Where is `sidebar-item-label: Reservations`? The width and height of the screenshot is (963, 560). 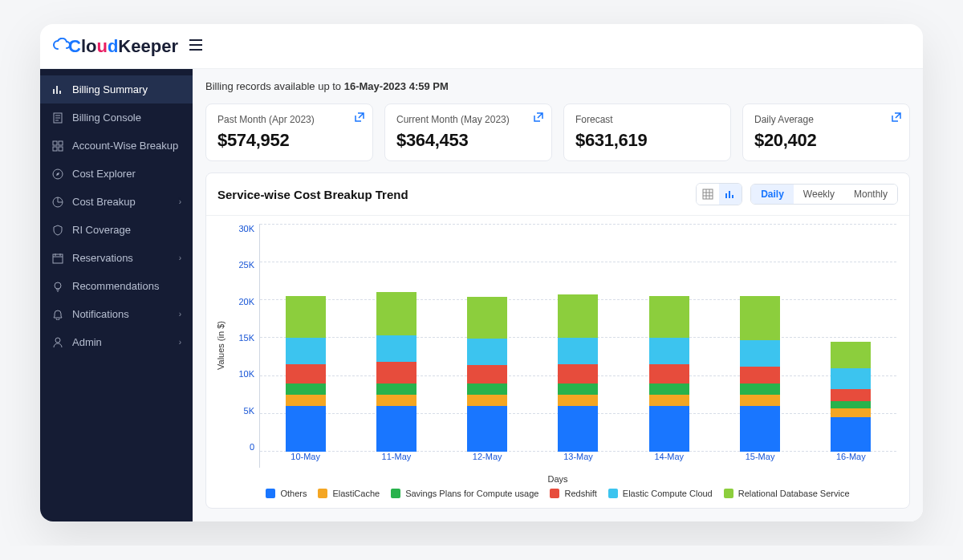 sidebar-item-label: Reservations is located at coordinates (103, 258).